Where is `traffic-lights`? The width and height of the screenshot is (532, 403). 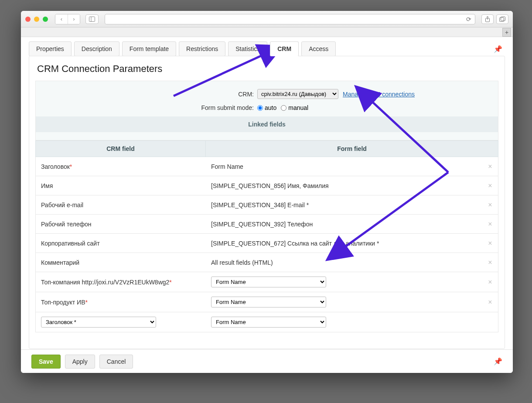
traffic-lights is located at coordinates (37, 19).